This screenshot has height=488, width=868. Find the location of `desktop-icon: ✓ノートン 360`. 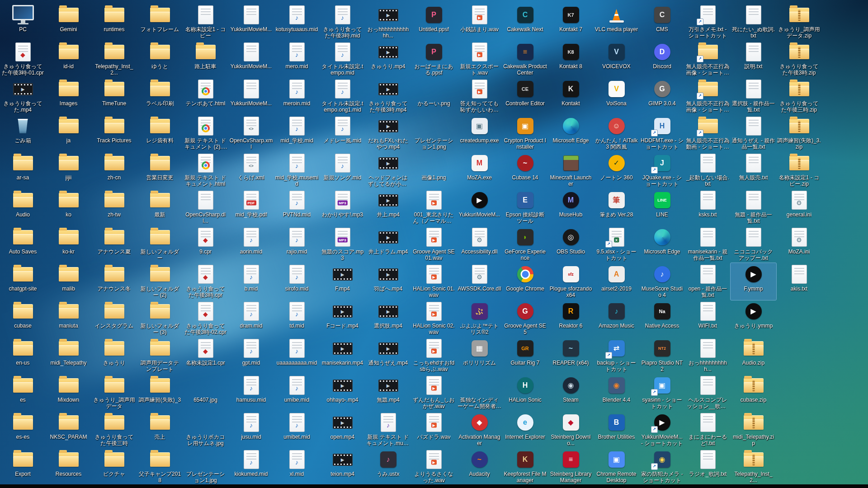

desktop-icon: ✓ノートン 360 is located at coordinates (617, 170).